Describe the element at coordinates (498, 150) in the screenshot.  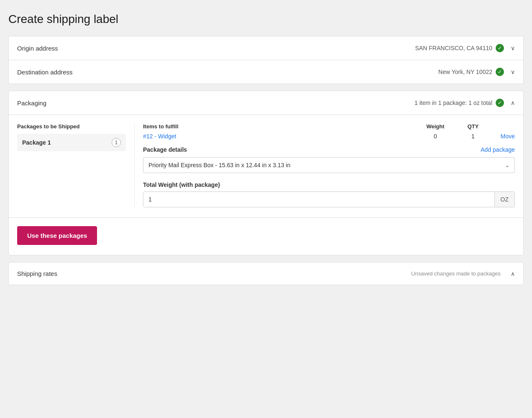
I see `add-package-link: Add package` at that location.